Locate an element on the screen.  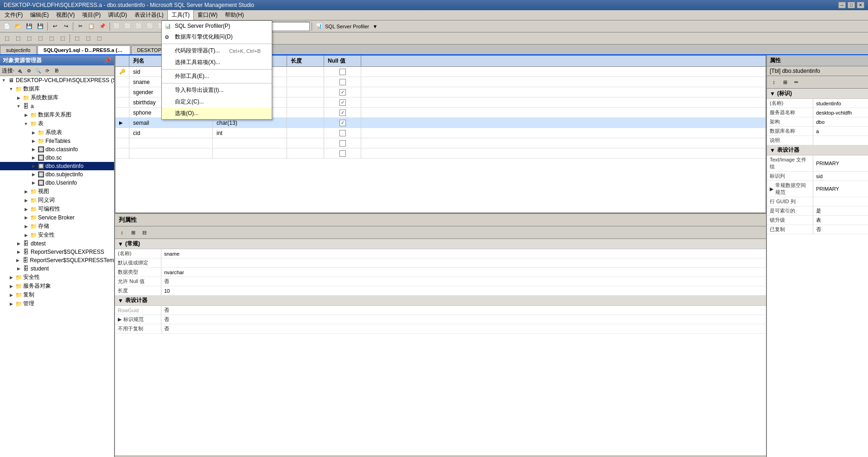
sidebar-item-synonyms: ▶ 📁 同义词 is located at coordinates (57, 200).